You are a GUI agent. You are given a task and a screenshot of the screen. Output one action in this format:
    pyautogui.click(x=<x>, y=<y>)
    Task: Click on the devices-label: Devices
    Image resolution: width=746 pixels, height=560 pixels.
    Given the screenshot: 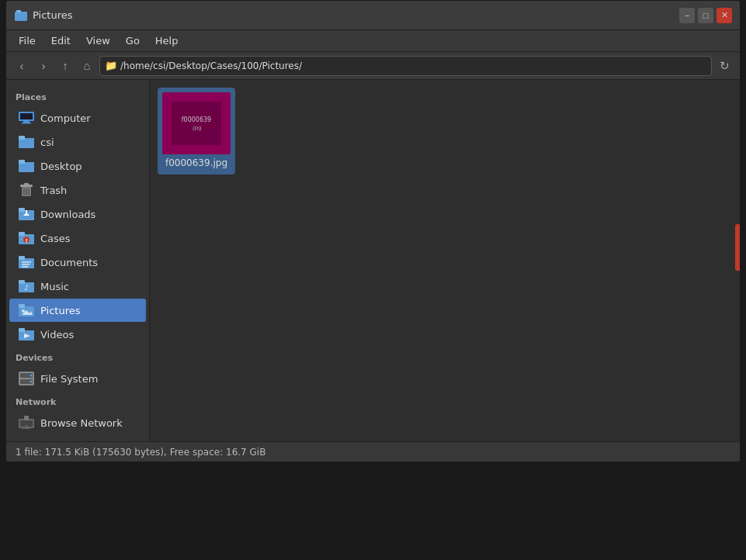 What is the action you would take?
    pyautogui.click(x=78, y=357)
    